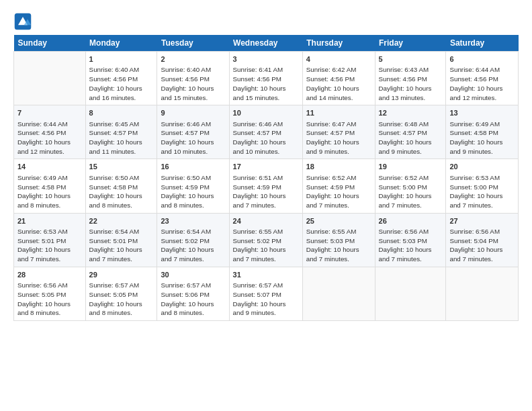 This screenshot has height=411, width=532. I want to click on day-number: 8, so click(122, 113).